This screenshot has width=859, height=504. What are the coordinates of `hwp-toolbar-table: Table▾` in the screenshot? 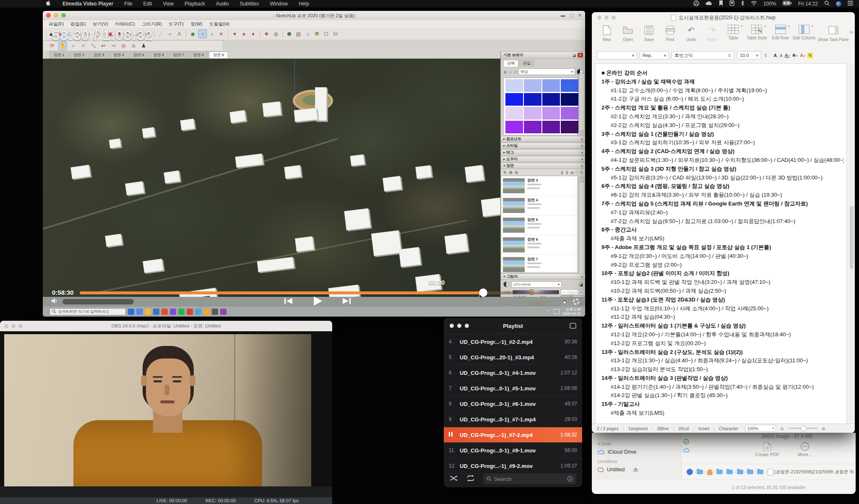 It's located at (733, 26).